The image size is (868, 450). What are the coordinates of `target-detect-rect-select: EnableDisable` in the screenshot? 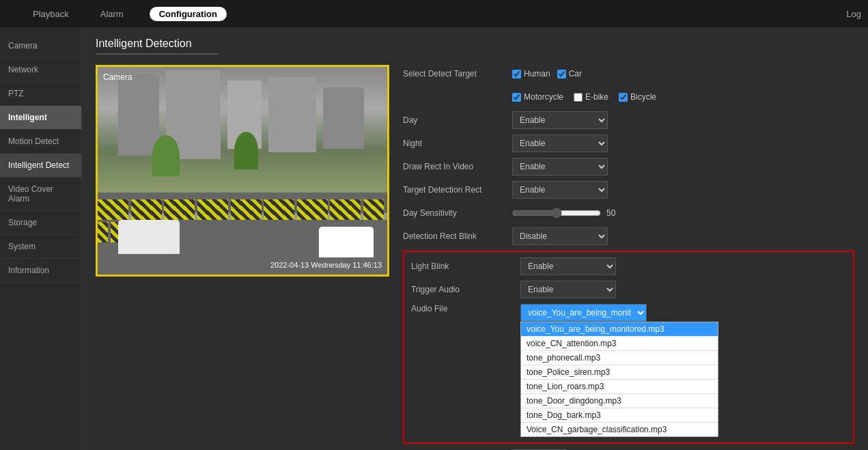 It's located at (560, 190).